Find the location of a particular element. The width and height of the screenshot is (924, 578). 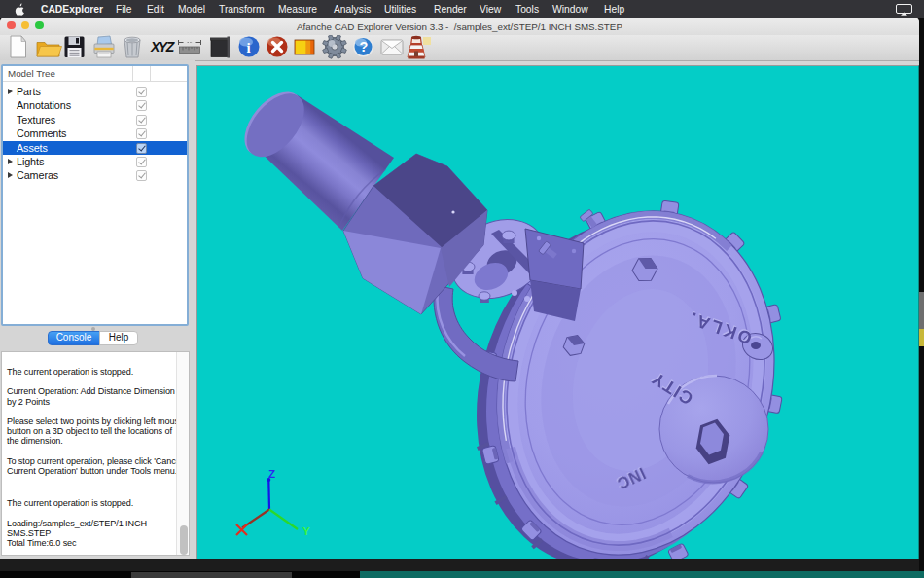

svg-text: i is located at coordinates (249, 48).